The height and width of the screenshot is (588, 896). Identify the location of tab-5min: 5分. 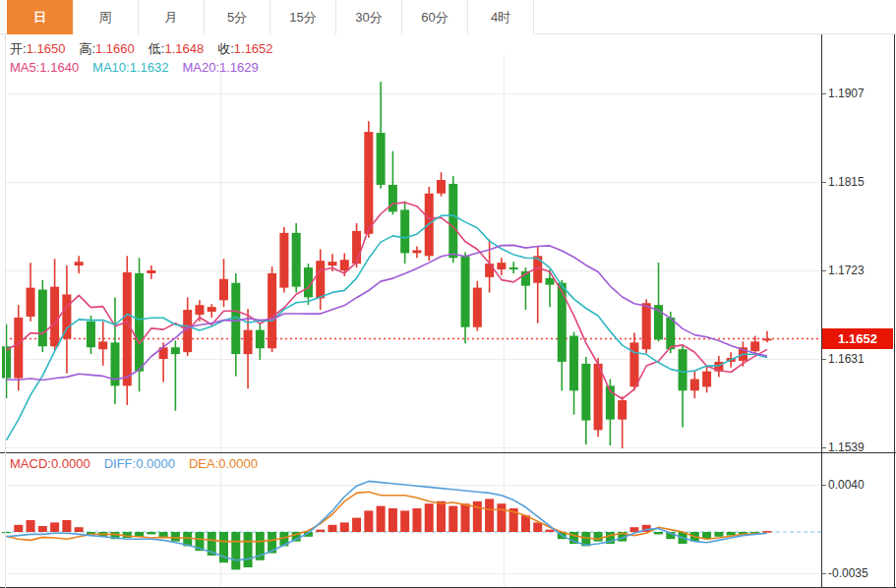
(238, 18).